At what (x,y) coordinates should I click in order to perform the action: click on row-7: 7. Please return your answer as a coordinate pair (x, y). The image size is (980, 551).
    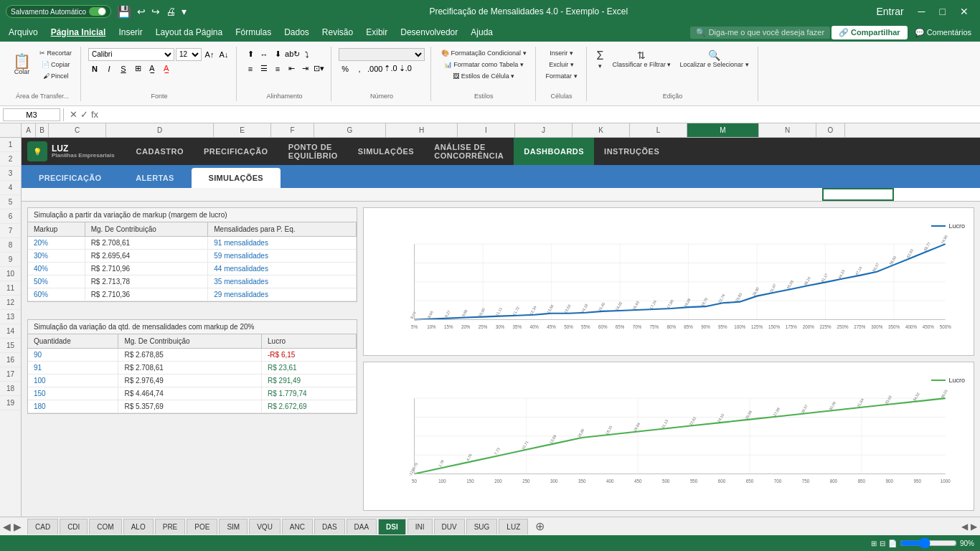
    Looking at the image, I should click on (10, 231).